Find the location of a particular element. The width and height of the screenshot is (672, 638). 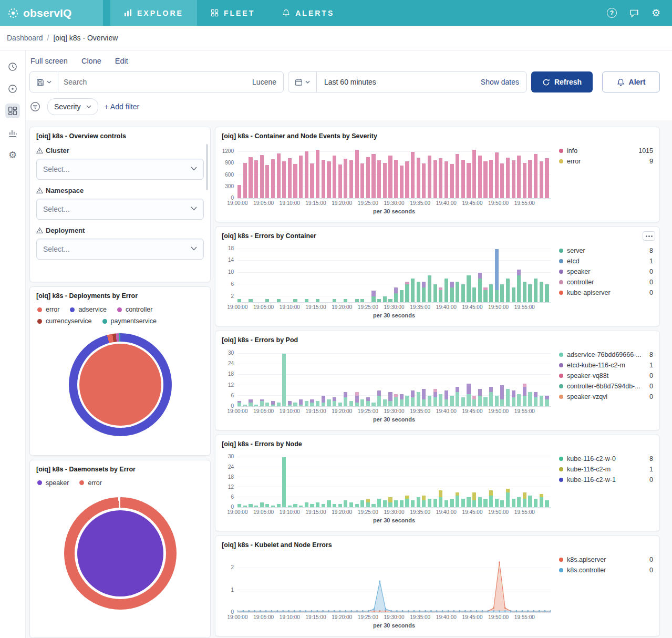

nav-alerts: ALERTS is located at coordinates (308, 13).